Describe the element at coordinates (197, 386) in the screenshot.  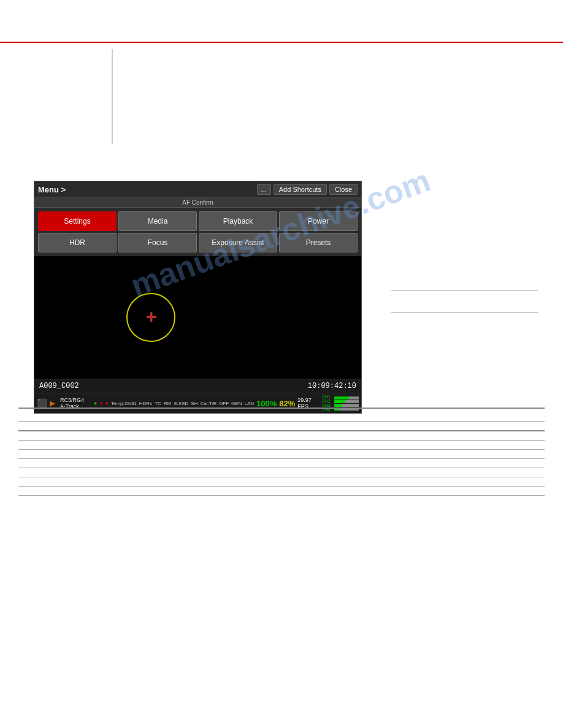
I see `timecode-bar: A009_C002 10:09:42:10` at that location.